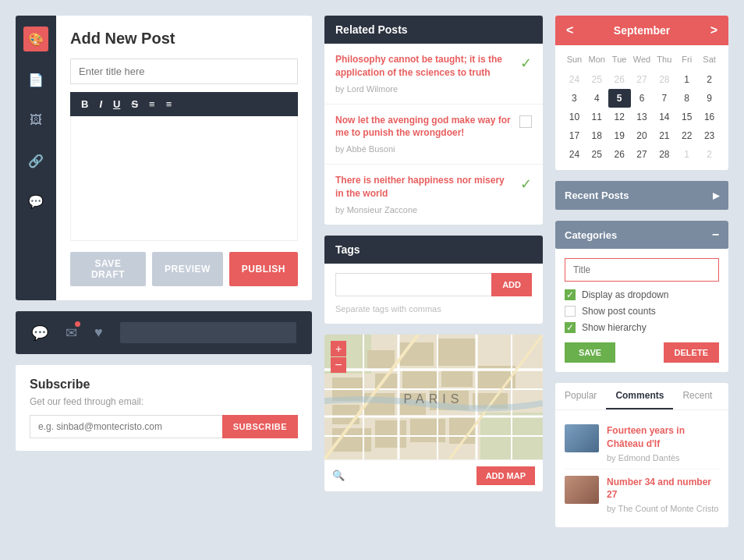  Describe the element at coordinates (664, 117) in the screenshot. I see `cal-day: 14` at that location.